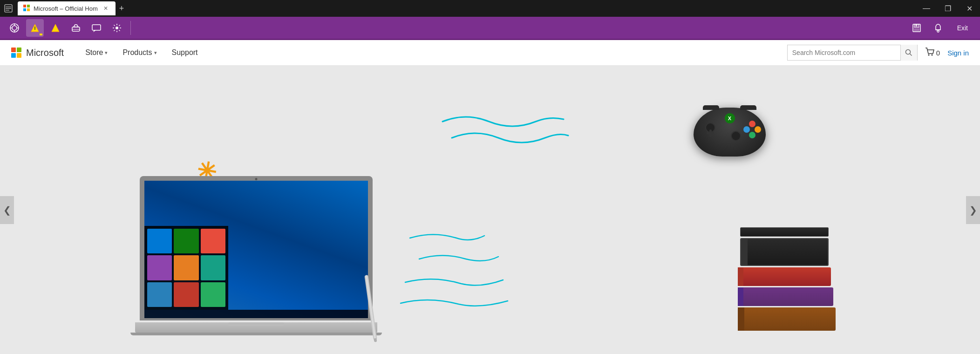 The width and height of the screenshot is (980, 354). I want to click on notifications-button, so click(938, 28).